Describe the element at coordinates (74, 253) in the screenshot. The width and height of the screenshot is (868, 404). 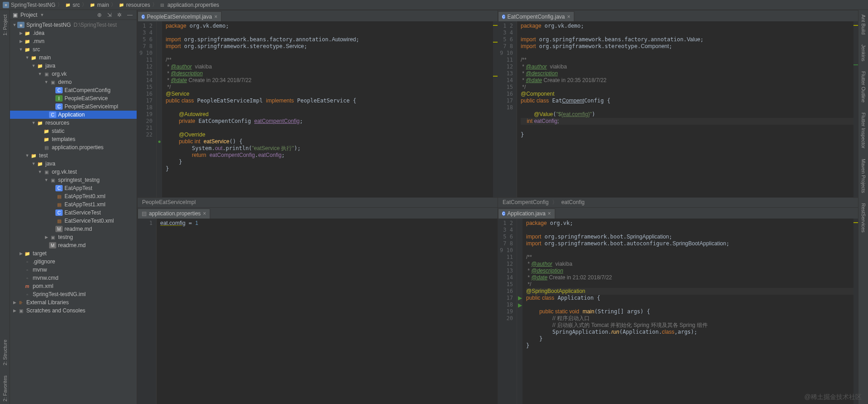
I see `tree-item: ▶📁target` at that location.